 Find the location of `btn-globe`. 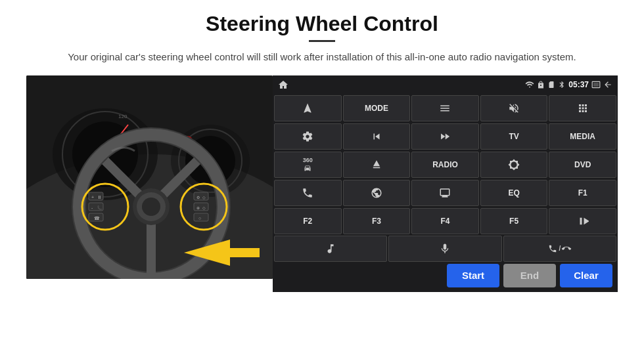

btn-globe is located at coordinates (377, 193).